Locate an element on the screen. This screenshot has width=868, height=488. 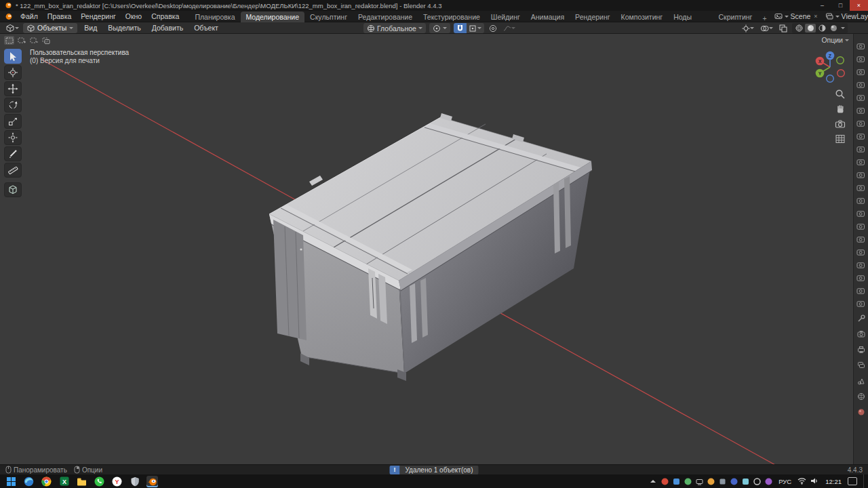
viewlayer-selector: ViewLayer × is located at coordinates (845, 16).